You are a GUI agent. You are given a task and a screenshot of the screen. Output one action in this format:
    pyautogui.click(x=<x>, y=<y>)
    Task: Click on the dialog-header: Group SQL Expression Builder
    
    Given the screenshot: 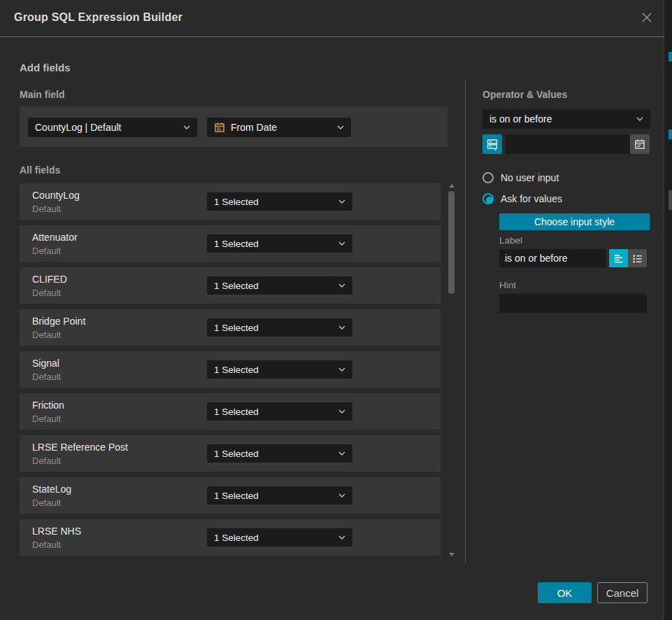 What is the action you would take?
    pyautogui.click(x=332, y=18)
    